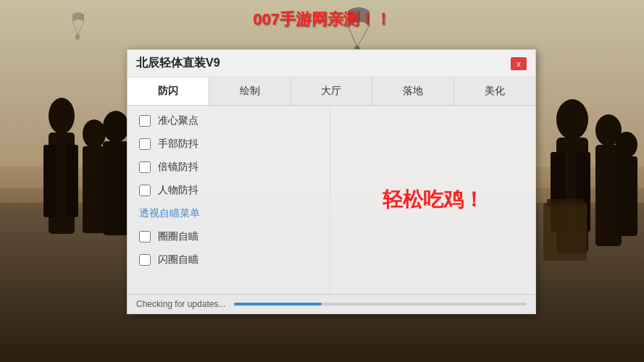 This screenshot has width=644, height=362. What do you see at coordinates (181, 304) in the screenshot?
I see `status-text: Checking for updates...` at bounding box center [181, 304].